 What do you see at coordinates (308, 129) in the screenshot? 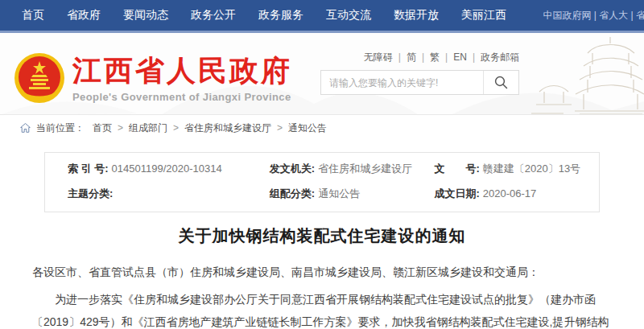
I see `breadcrumb-notices: 通知公告` at bounding box center [308, 129].